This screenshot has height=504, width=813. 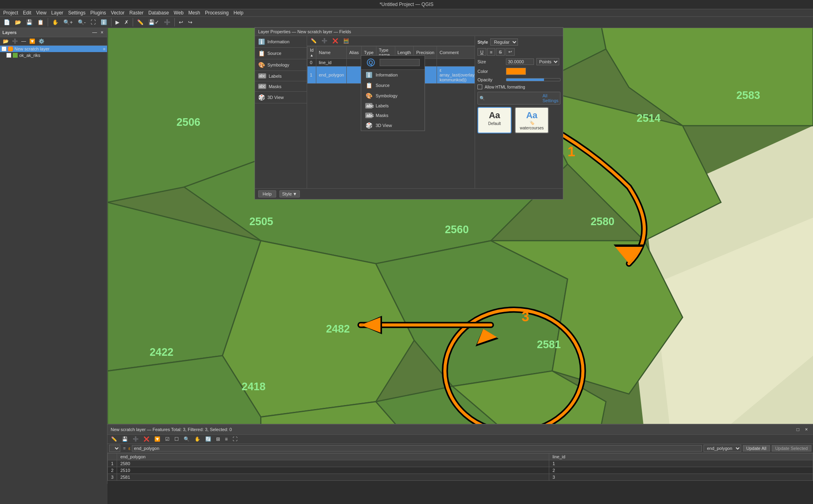 I want to click on opacity-slider, so click(x=533, y=80).